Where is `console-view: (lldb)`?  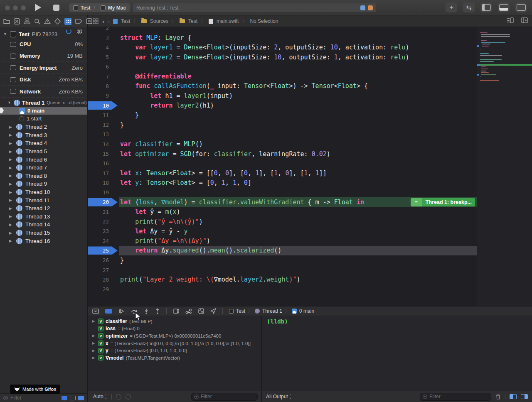
console-view: (lldb) is located at coordinates (397, 353).